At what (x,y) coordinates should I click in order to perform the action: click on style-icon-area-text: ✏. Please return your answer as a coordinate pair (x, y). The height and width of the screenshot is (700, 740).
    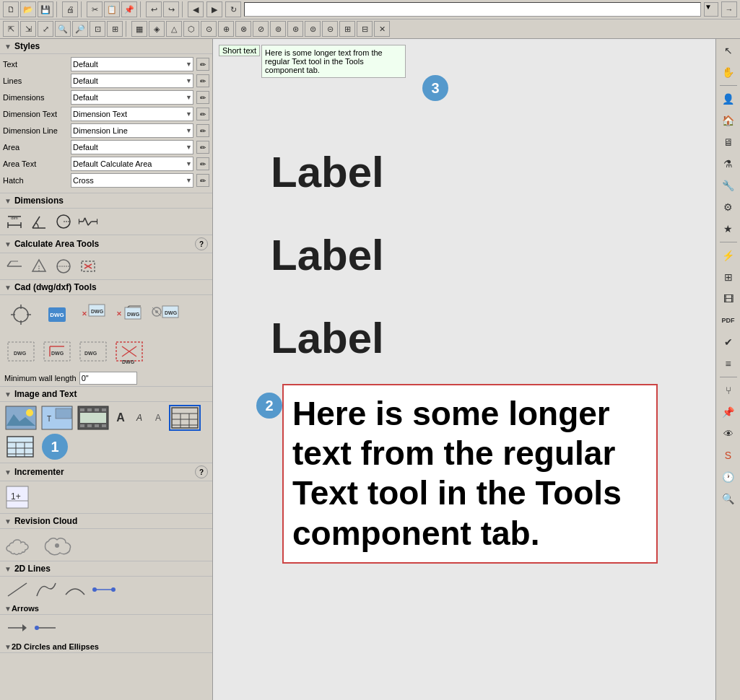
    Looking at the image, I should click on (203, 164).